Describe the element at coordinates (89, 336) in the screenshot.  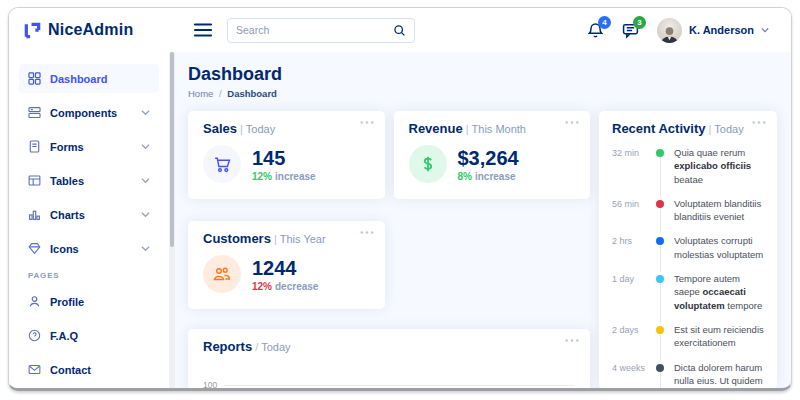
I see `sidebar-item-faq: F.A.Q` at that location.